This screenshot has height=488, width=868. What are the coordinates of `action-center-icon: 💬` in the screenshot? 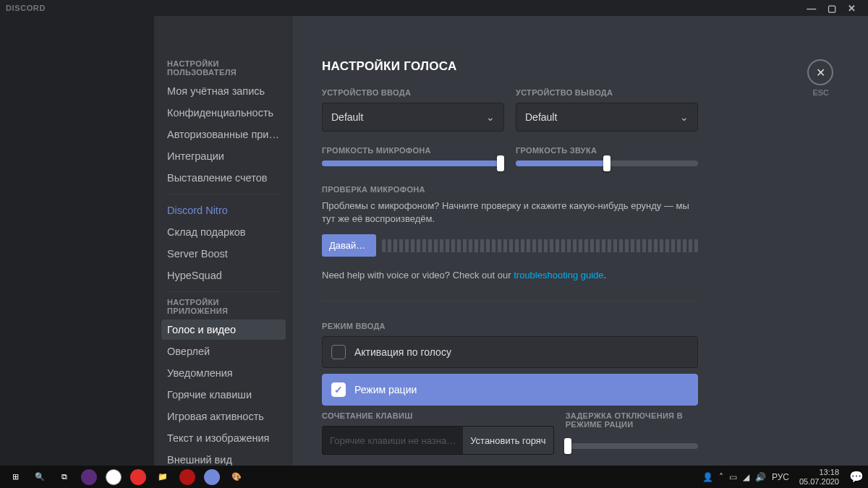 It's located at (856, 477).